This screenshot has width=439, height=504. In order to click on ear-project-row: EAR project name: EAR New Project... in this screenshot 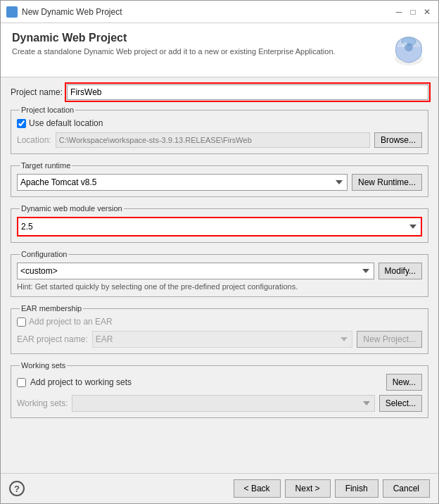, I will do `click(220, 339)`.